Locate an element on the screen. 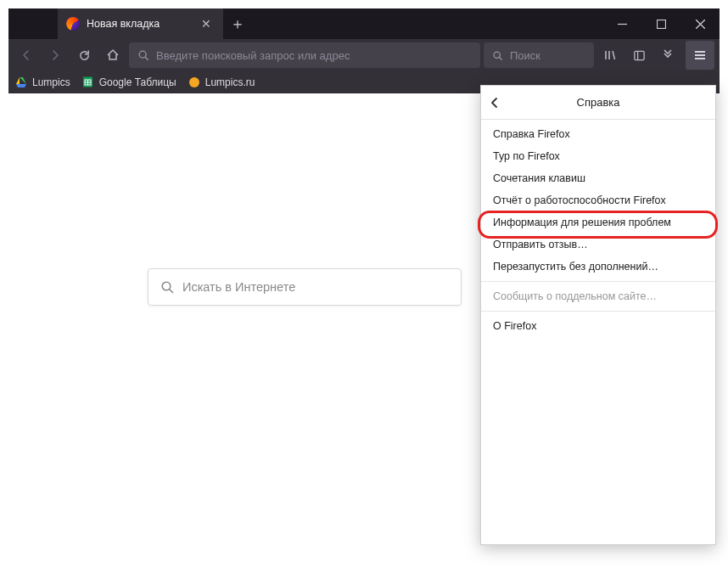  search-bar is located at coordinates (539, 55).